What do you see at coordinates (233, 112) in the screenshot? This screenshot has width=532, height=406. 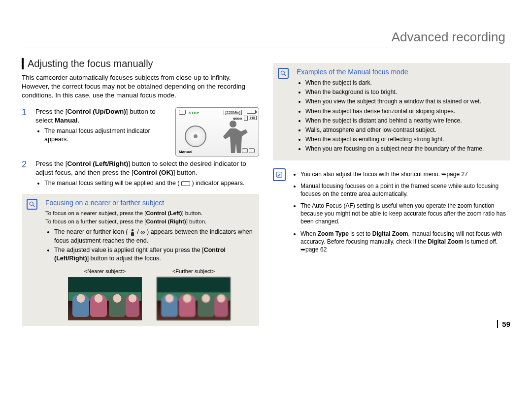 I see `time-remaining: [220Min]` at bounding box center [233, 112].